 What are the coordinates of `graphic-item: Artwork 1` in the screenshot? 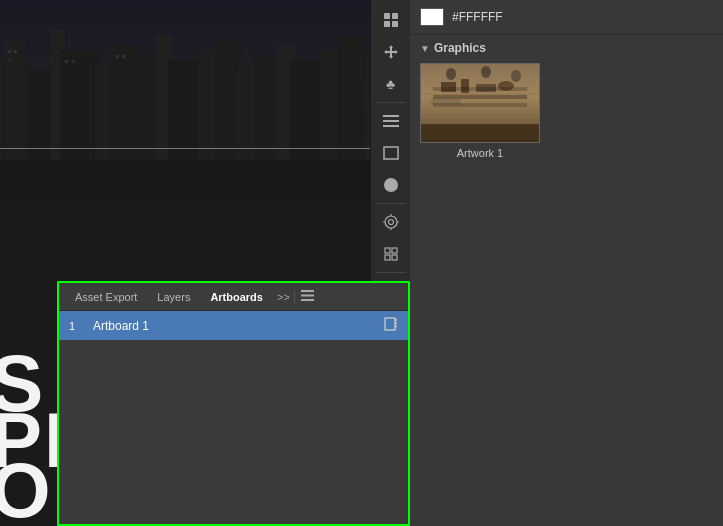 It's located at (480, 111).